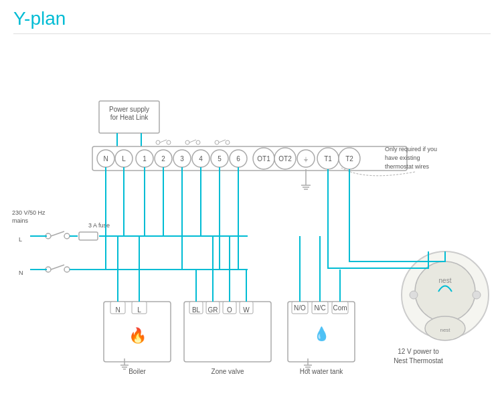 This screenshot has width=504, height=420. I want to click on svg-text: Power supply, so click(129, 110).